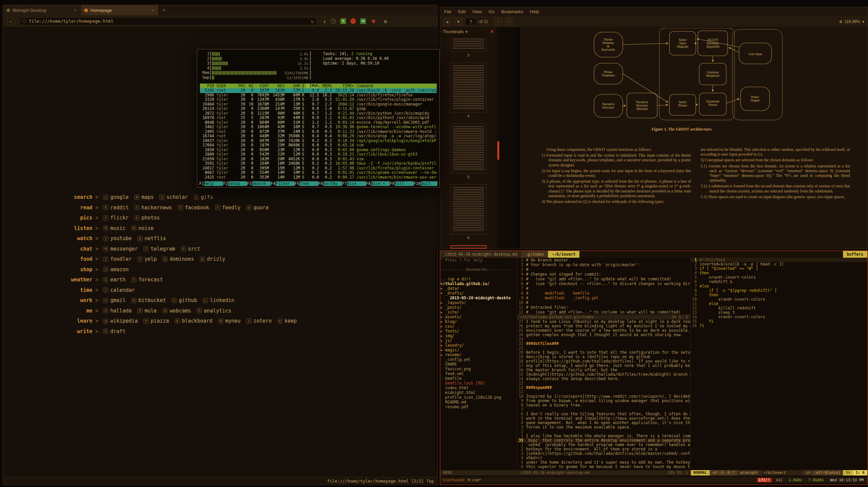 This screenshot has width=868, height=487. I want to click on homepage-link: Y hackernews, so click(153, 208).